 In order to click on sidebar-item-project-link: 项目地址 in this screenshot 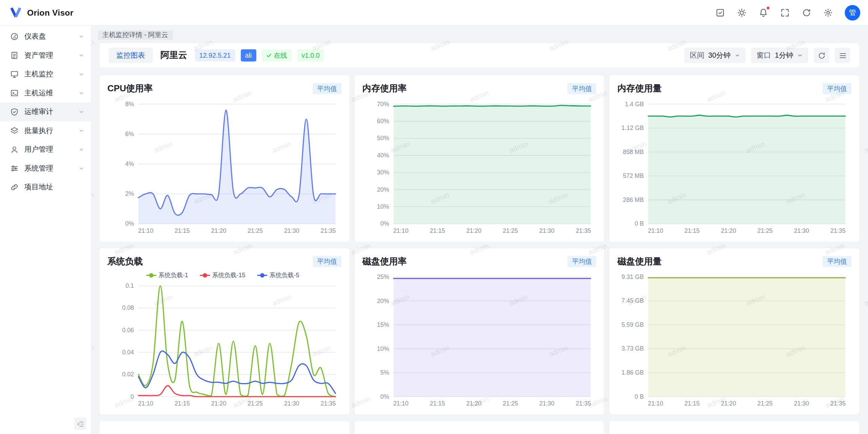, I will do `click(45, 187)`.